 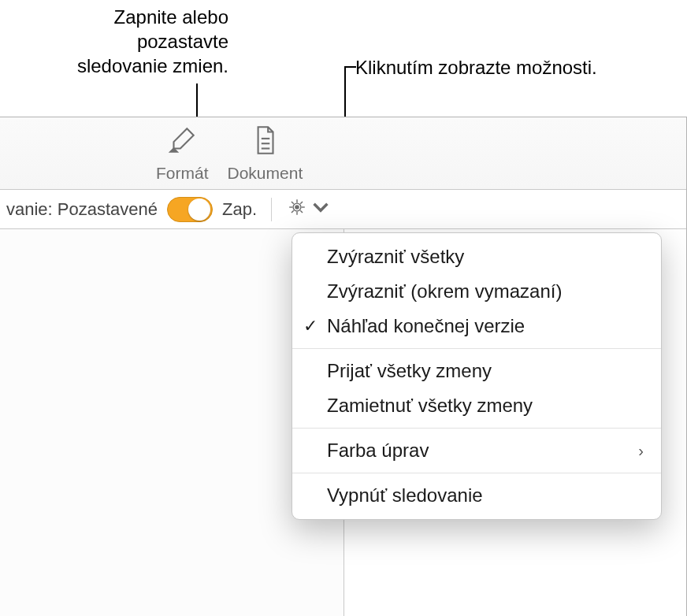 What do you see at coordinates (517, 68) in the screenshot?
I see `callout-options-hint: Kliknutím zobrazte možnosti.` at bounding box center [517, 68].